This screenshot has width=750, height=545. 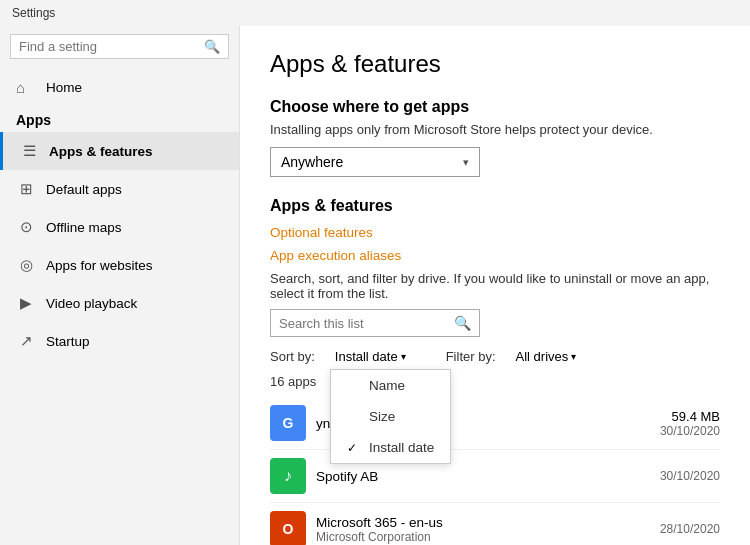 What do you see at coordinates (495, 107) in the screenshot?
I see `choose-section-title: Choose where to get apps` at bounding box center [495, 107].